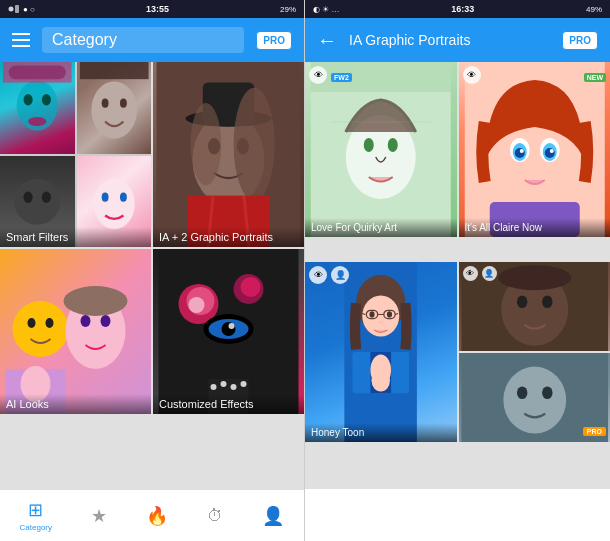  I want to click on right-bottom-bar, so click(458, 515).